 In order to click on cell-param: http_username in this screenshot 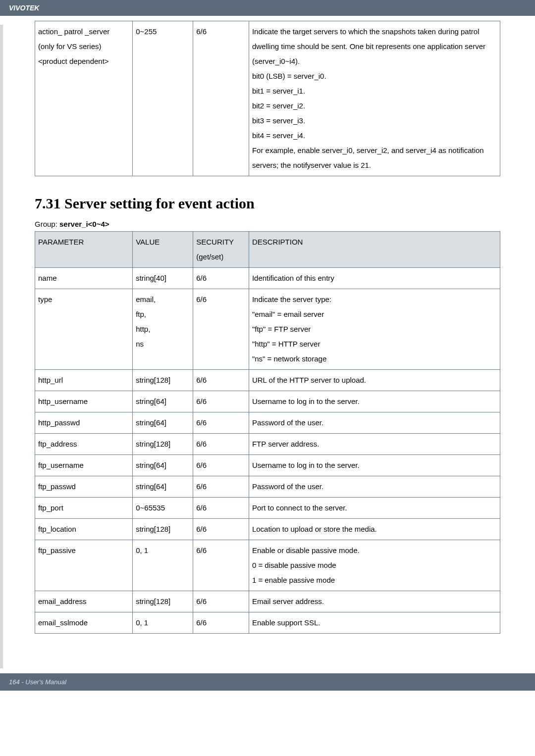, I will do `click(84, 402)`.